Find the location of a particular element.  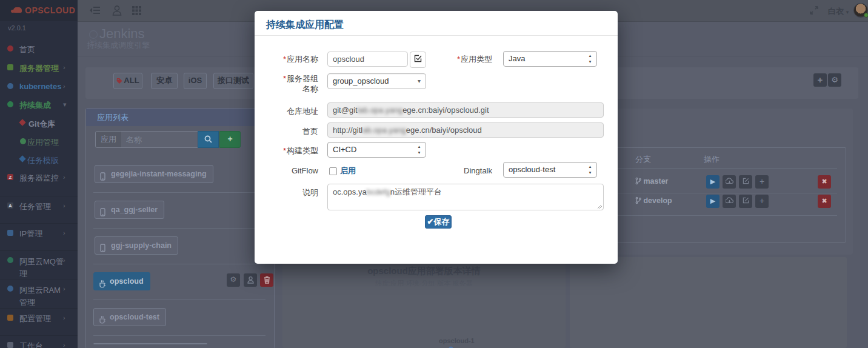

gitflow-checkbox is located at coordinates (333, 171).